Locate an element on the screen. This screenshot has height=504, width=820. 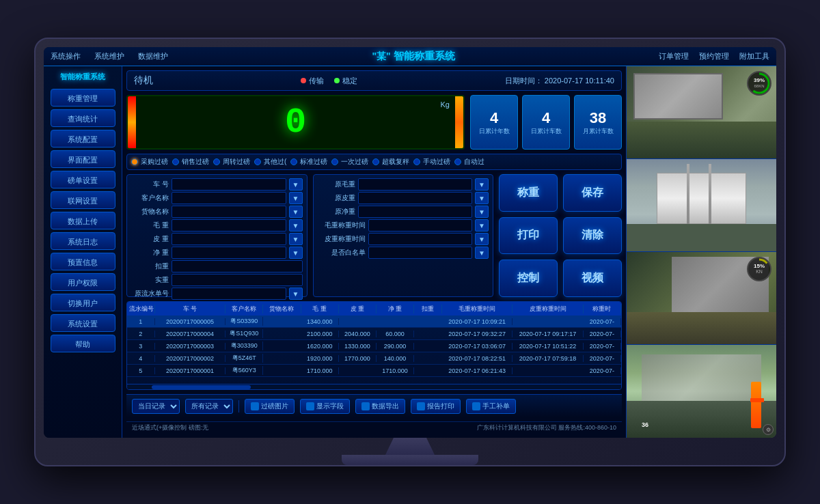
btn-export: 数据导出 is located at coordinates (380, 406).